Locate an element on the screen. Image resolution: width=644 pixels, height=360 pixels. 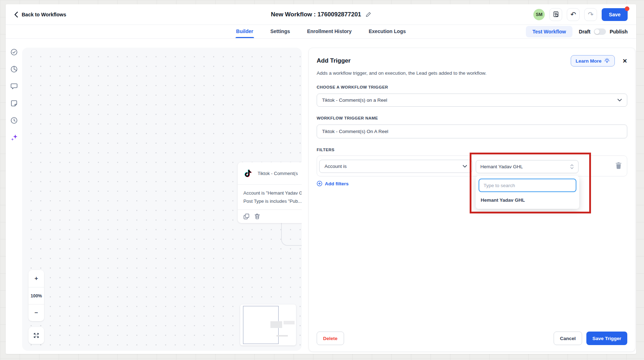
panel-description: Adds a workflow trigger, and on executio… is located at coordinates (472, 73).